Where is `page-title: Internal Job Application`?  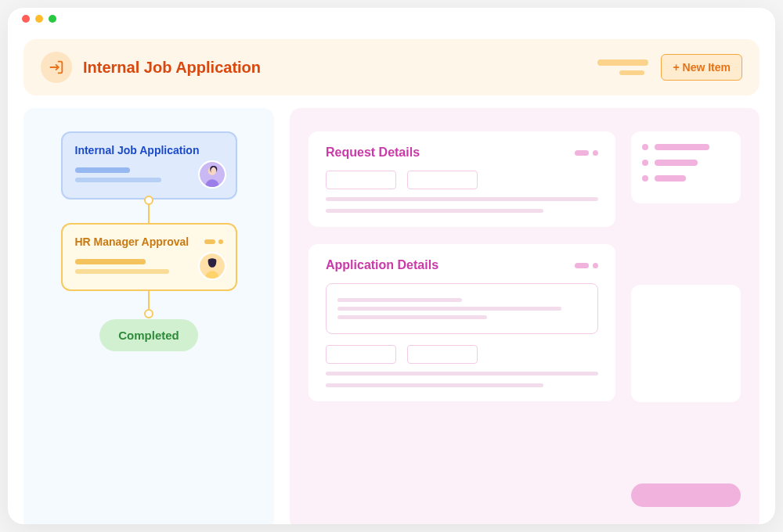
page-title: Internal Job Application is located at coordinates (172, 67).